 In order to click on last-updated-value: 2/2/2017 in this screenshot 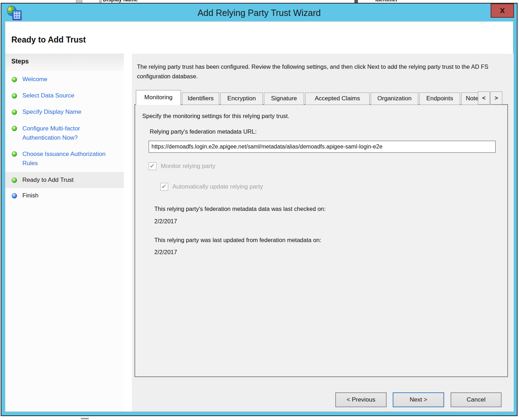, I will do `click(166, 252)`.